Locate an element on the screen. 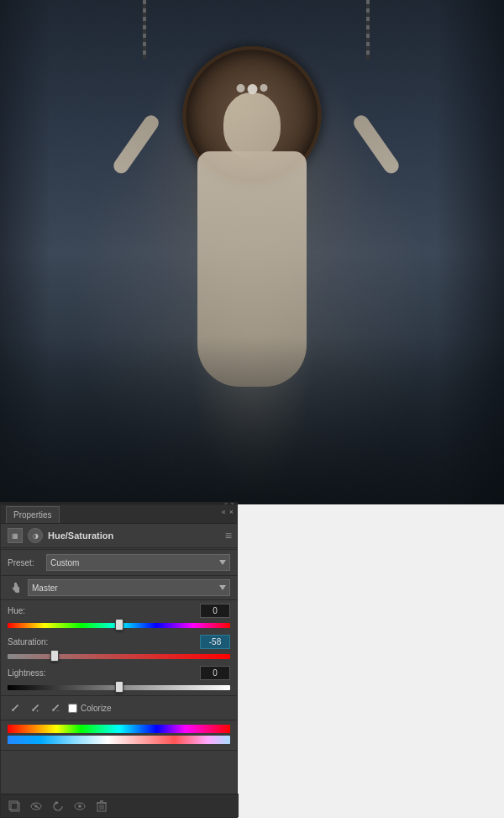 Image resolution: width=504 pixels, height=818 pixels. eyedropper-tool-icon is located at coordinates (14, 708).